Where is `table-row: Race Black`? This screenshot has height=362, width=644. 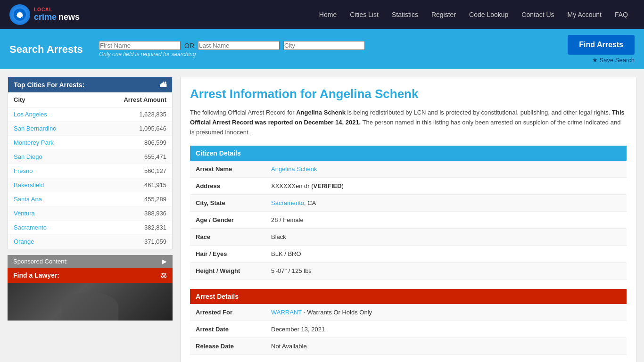
table-row: Race Black is located at coordinates (408, 237).